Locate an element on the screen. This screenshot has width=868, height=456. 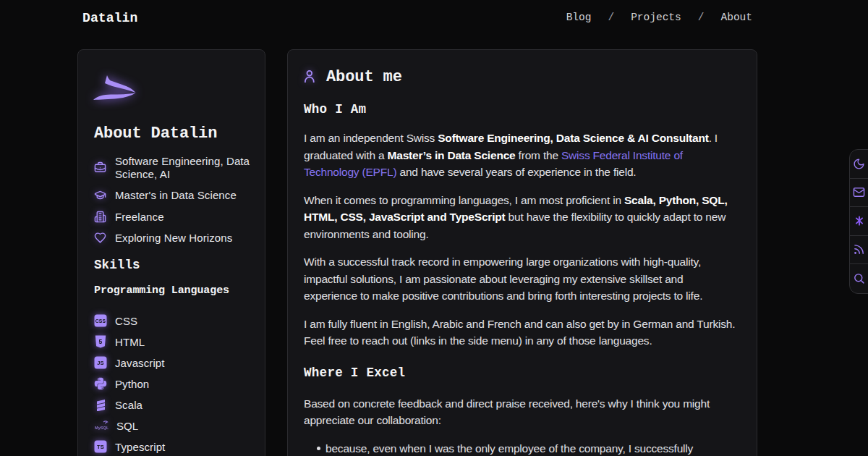
svg-text: 5 is located at coordinates (101, 342).